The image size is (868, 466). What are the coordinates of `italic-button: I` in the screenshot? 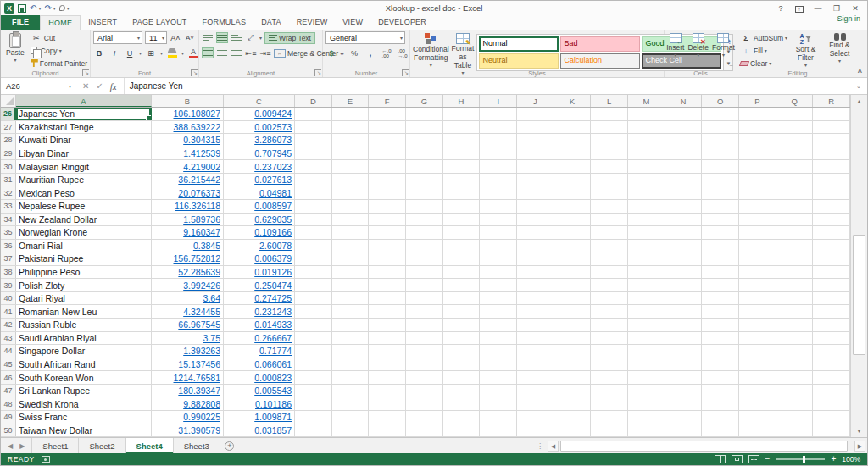 It's located at (114, 53).